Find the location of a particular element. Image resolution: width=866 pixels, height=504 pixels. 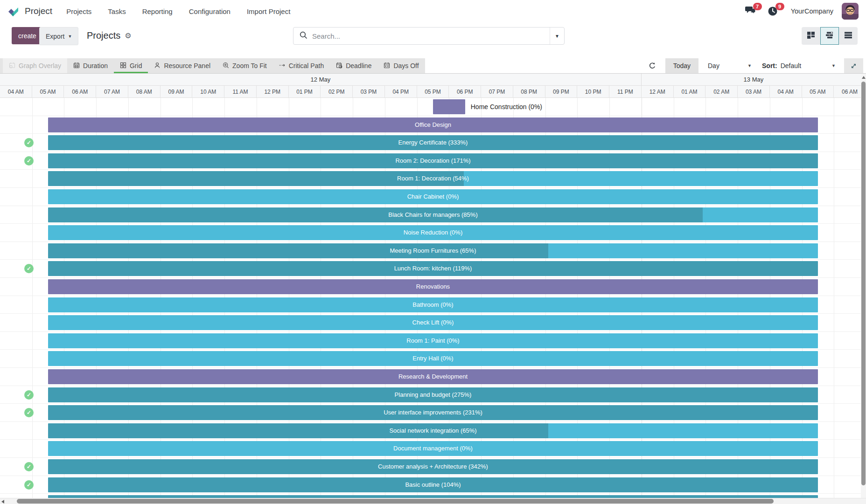

gantt-row-chair-cabinet-0: Chair Cabinet (0%) is located at coordinates (433, 197).